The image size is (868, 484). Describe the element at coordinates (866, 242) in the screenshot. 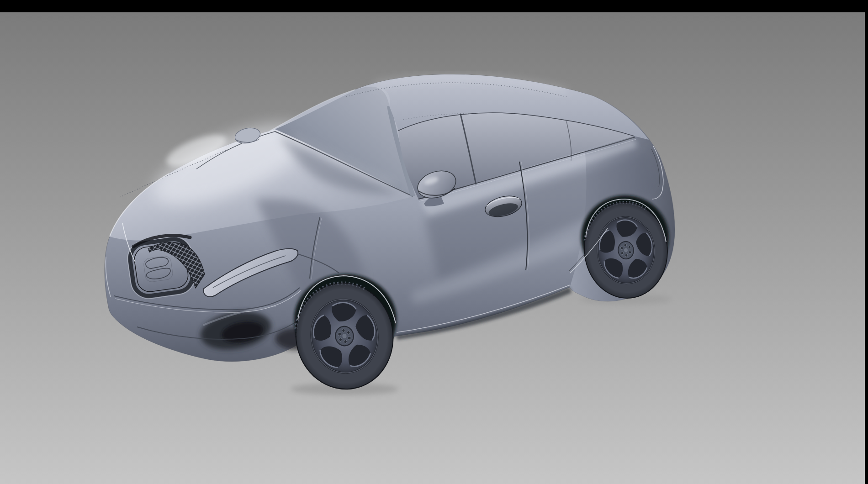

I see `letterbox-right-bar` at that location.